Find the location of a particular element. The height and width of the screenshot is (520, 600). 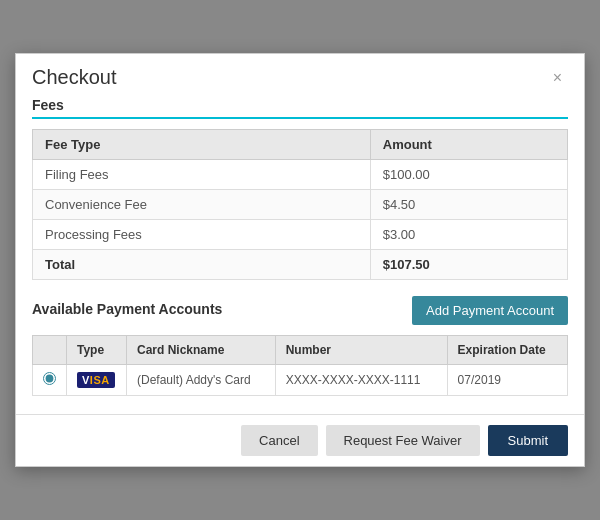

type-header: Type is located at coordinates (97, 350).